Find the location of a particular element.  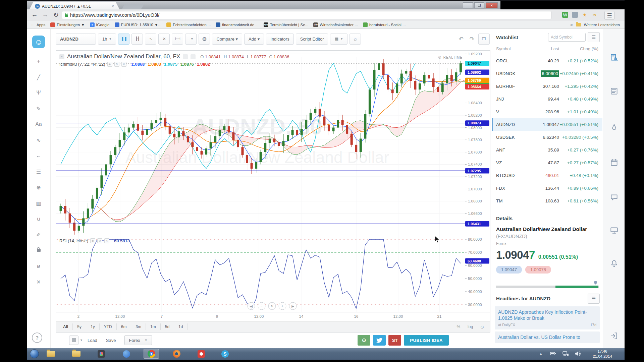

percent-scale-button: % is located at coordinates (458, 327).